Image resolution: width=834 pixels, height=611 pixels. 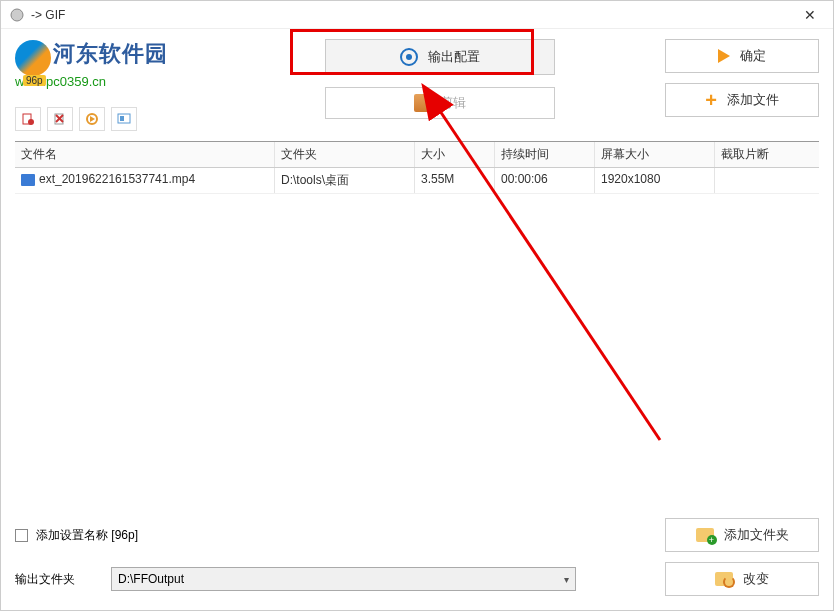 I want to click on output-folder-value: D:\FFOutput, so click(x=151, y=579).